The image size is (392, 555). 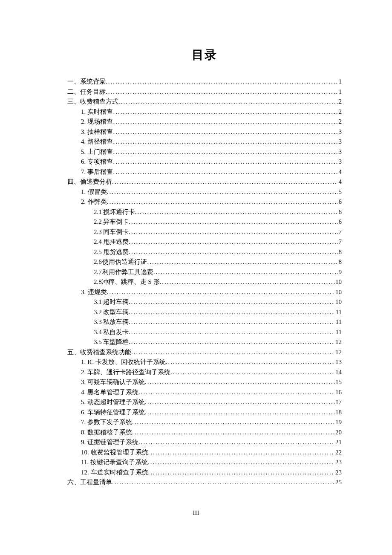 What do you see at coordinates (98, 272) in the screenshot?
I see `toc-entry-number: 2.7` at bounding box center [98, 272].